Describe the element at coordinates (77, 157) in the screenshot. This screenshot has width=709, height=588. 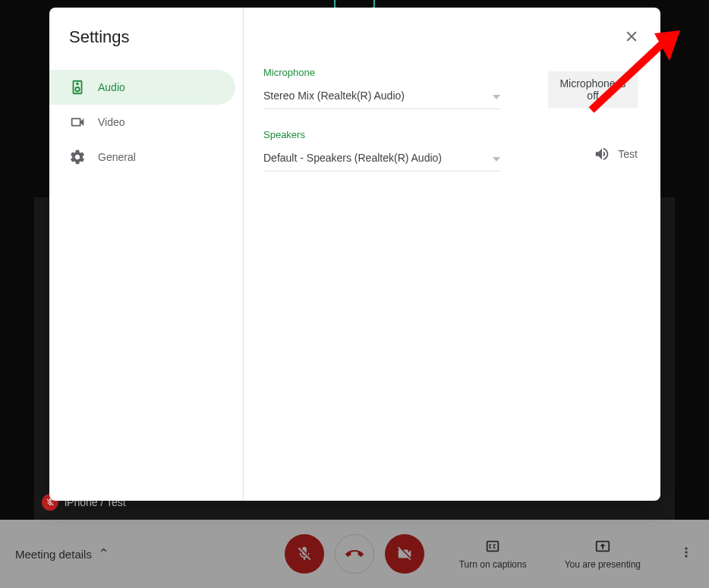
I see `gear-icon` at that location.